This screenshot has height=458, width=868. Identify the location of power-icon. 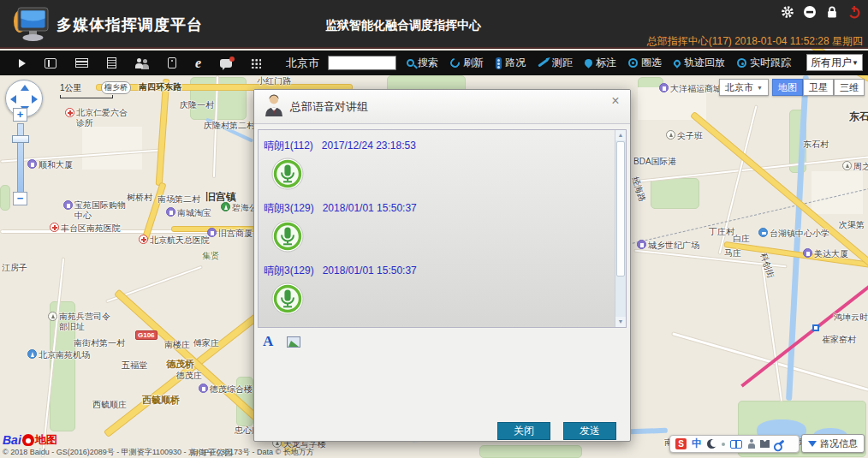
(854, 12).